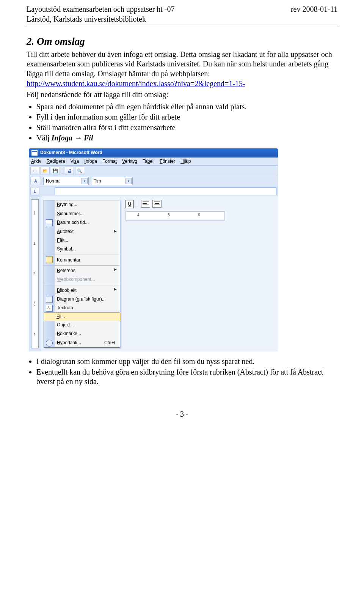 This screenshot has width=364, height=600. Describe the element at coordinates (136, 83) in the screenshot. I see `download-link: http://www.student.kau.se/dokument/index…` at that location.